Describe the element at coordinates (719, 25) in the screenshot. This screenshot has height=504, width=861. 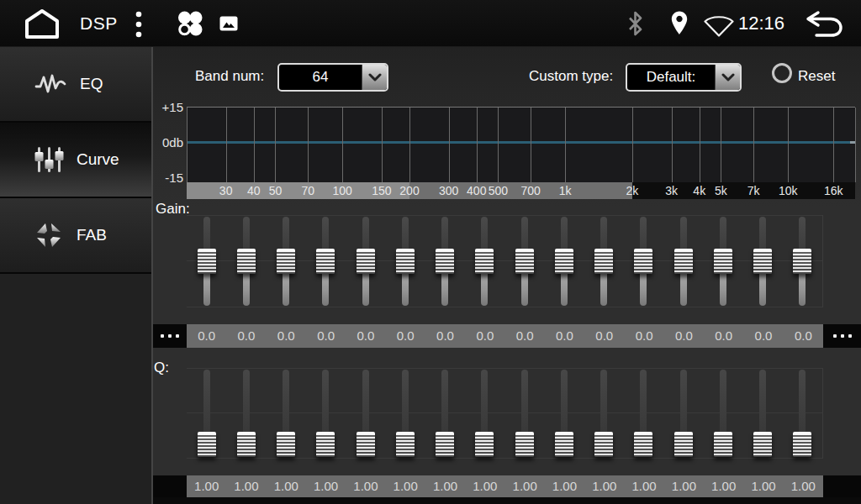
I see `wifi-icon` at that location.